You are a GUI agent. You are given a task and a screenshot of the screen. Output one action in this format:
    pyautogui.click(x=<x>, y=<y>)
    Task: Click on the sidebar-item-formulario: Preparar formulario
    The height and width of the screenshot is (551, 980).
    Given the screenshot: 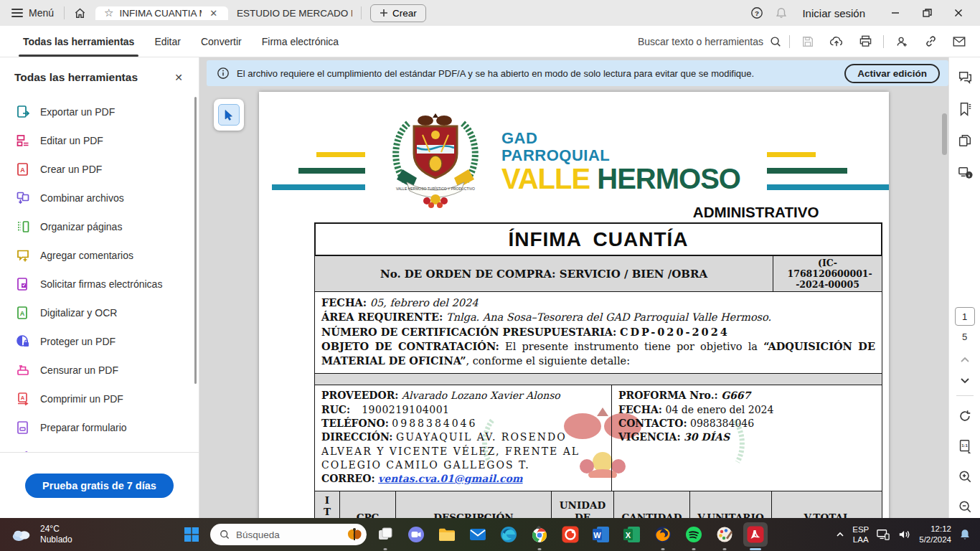 What is the action you would take?
    pyautogui.click(x=96, y=428)
    